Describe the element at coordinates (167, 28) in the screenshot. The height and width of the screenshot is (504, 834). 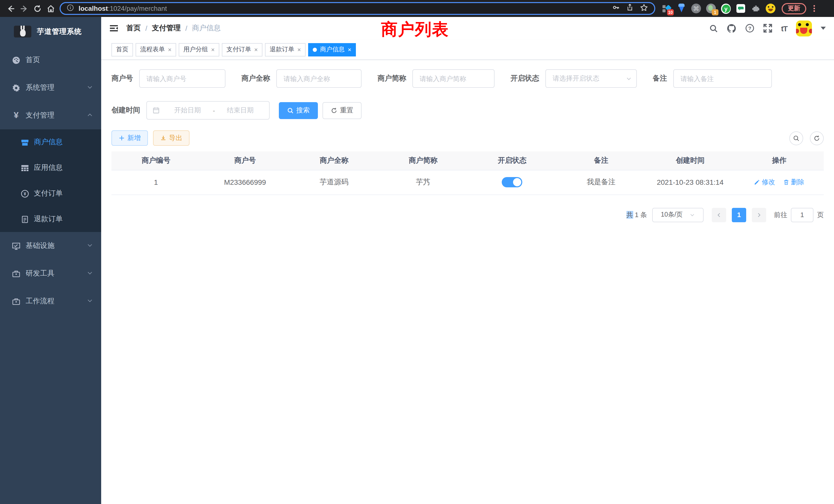
I see `breadcrumb-pay: 支付管理` at that location.